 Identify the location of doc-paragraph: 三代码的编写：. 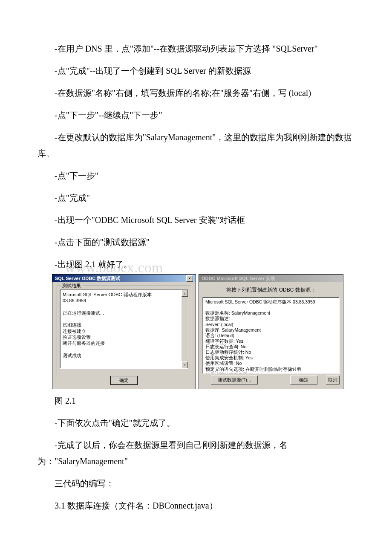
(196, 483).